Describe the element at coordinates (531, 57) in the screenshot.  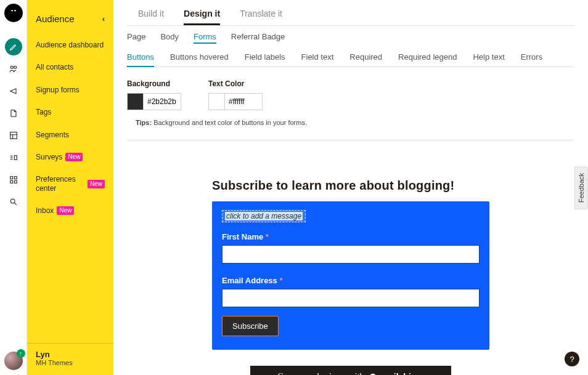
I see `styletab-errors: Errors` at that location.